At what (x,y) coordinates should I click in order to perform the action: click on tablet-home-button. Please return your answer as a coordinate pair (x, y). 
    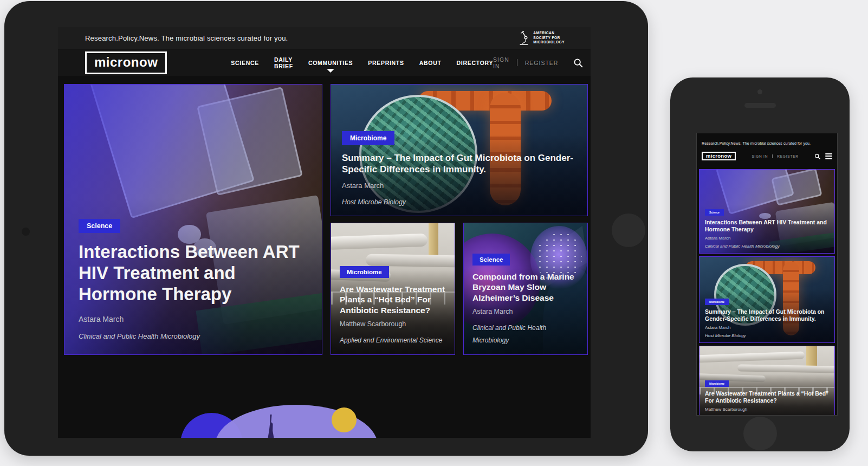
    Looking at the image, I should click on (629, 230).